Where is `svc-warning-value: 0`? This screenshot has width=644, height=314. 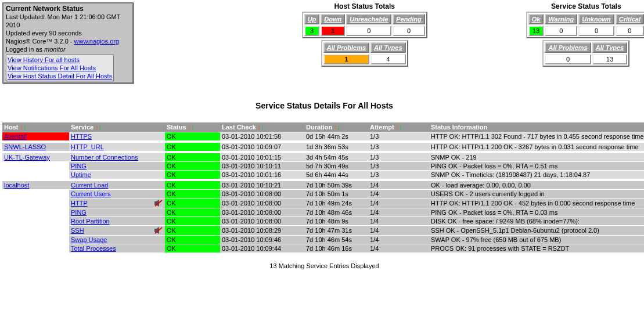 svc-warning-value: 0 is located at coordinates (561, 31).